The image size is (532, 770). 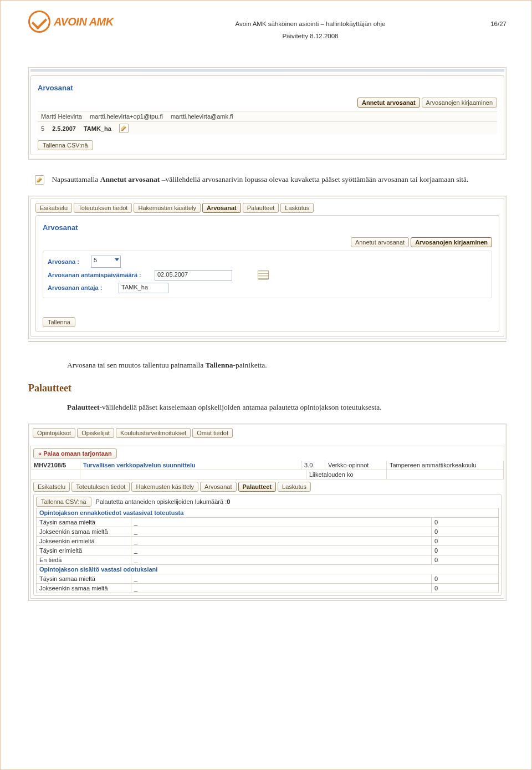 What do you see at coordinates (459, 103) in the screenshot?
I see `tab-arvosanojen-kirjaaminen: Arvosanojen kirjaaminen` at bounding box center [459, 103].